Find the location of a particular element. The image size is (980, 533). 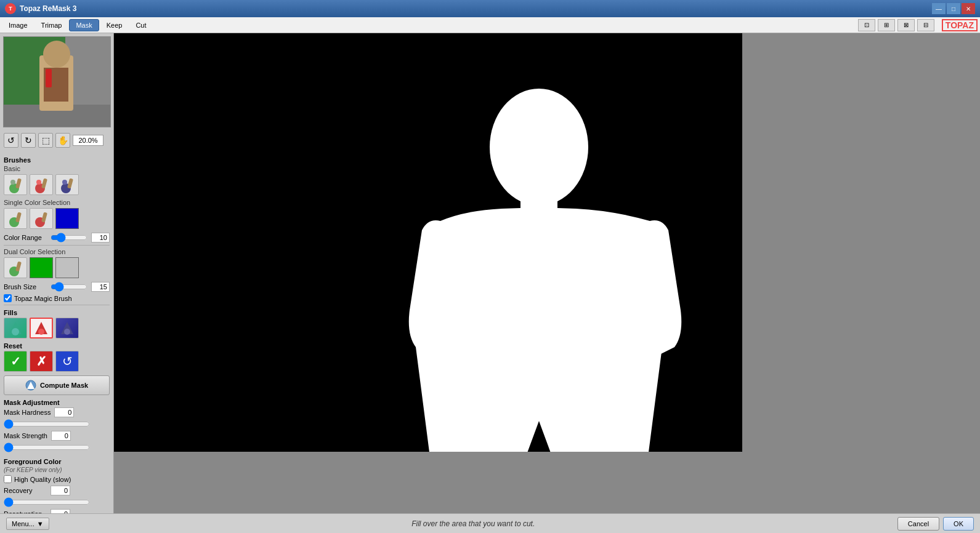

recovery-slider is located at coordinates (47, 502).